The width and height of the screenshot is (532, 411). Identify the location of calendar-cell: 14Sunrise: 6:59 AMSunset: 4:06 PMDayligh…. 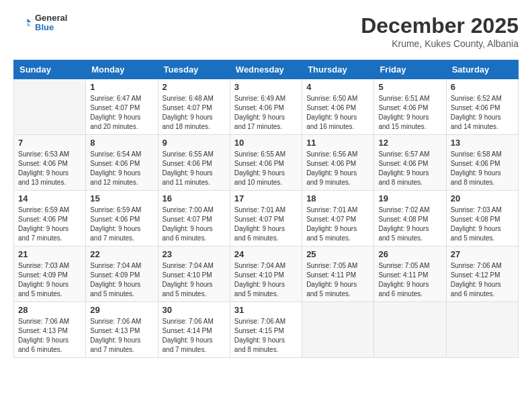
(50, 219).